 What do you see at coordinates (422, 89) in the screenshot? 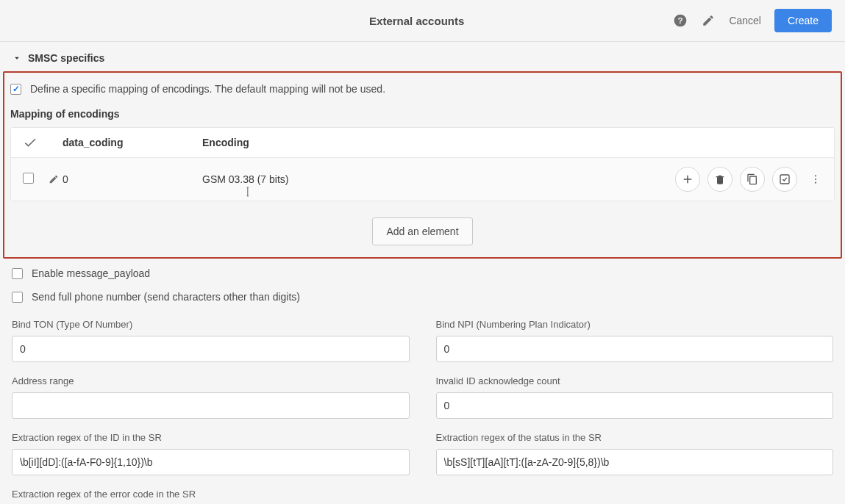
I see `define-mapping-row: Define a specific mapping of encodings. …` at bounding box center [422, 89].